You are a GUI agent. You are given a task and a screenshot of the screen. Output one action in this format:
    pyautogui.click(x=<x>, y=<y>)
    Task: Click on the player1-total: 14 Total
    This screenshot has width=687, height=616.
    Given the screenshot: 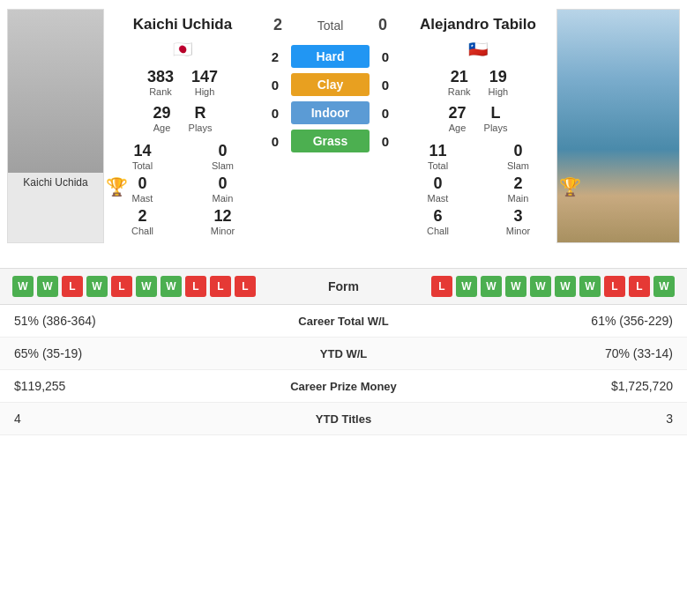 What is the action you would take?
    pyautogui.click(x=143, y=157)
    